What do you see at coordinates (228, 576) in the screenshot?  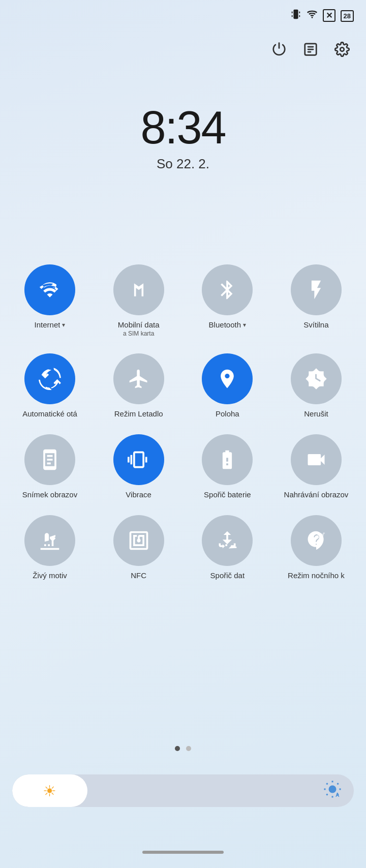 I see `data-saver-label-row: Spořič dat` at bounding box center [228, 576].